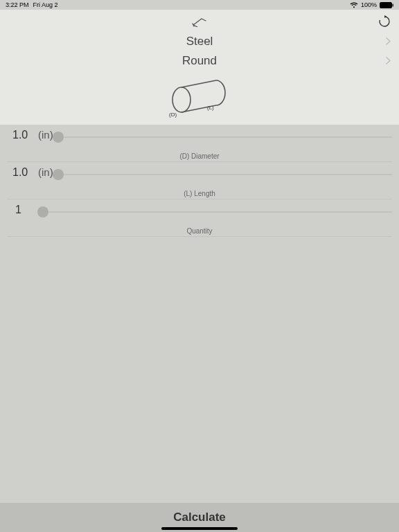  Describe the element at coordinates (17, 5) in the screenshot. I see `status-time: 3:22 PM` at that location.